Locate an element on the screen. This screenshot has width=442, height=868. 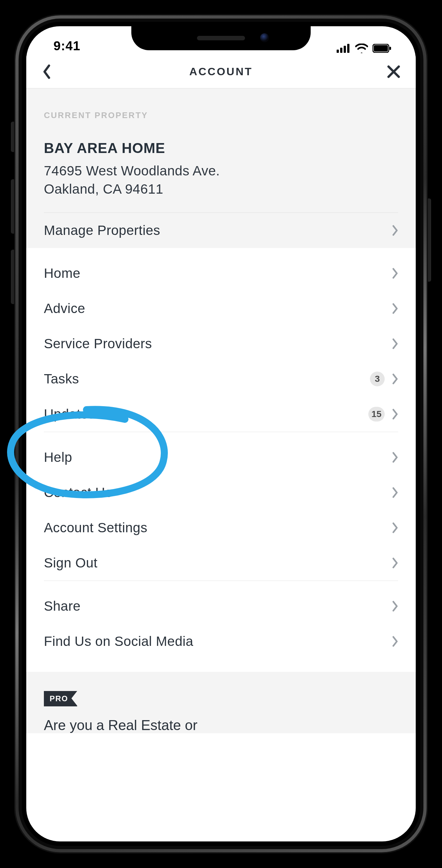
menu-label: Advice is located at coordinates (65, 309).